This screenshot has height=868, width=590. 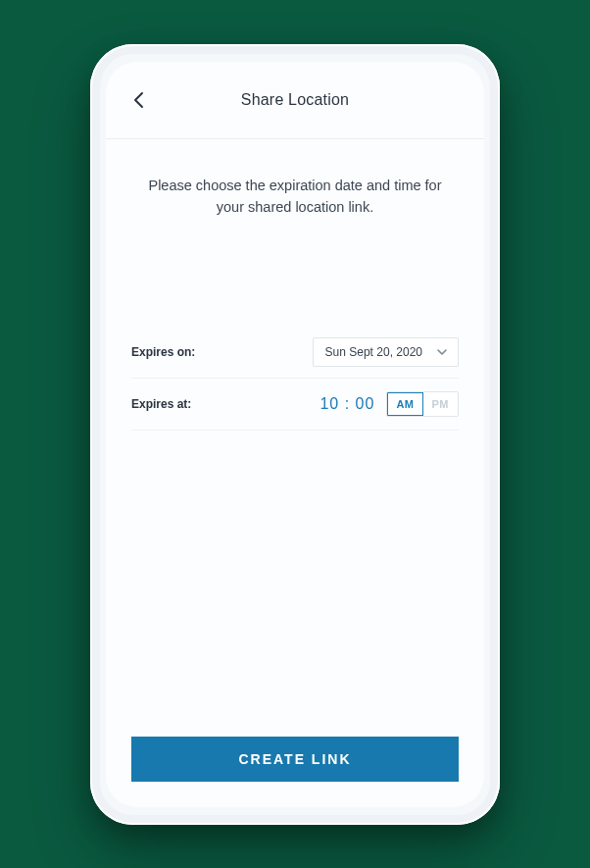 I want to click on am-button: AM, so click(x=405, y=404).